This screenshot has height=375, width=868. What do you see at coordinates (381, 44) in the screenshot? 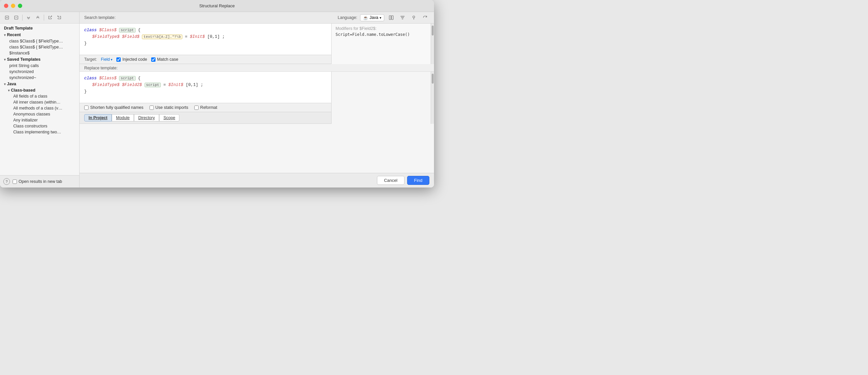
I see `modifiers-panel: Modifiers for $Field2$: Script=Field.nam…` at bounding box center [381, 44].